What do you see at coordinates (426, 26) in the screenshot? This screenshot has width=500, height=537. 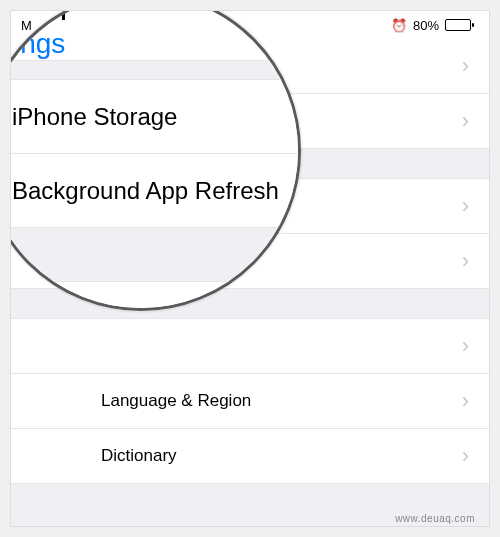 I see `battery-percent: 80%` at bounding box center [426, 26].